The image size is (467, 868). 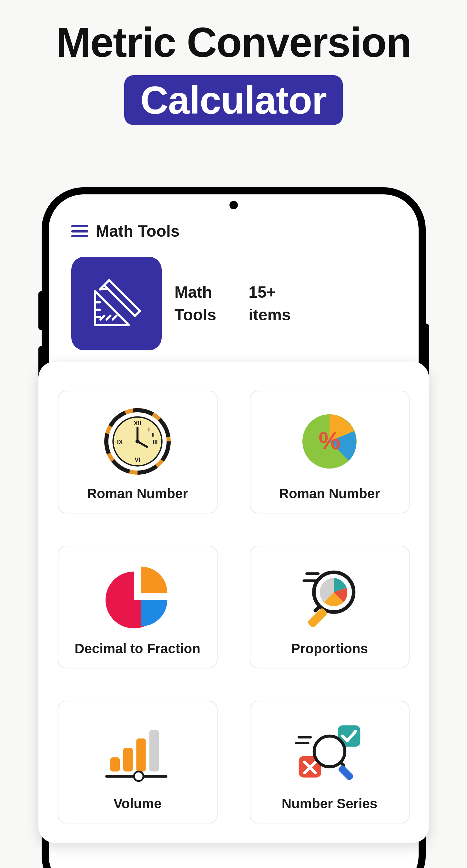 I want to click on tool-card-roman-number: XII III VI IX I II Roman Number, so click(x=138, y=452).